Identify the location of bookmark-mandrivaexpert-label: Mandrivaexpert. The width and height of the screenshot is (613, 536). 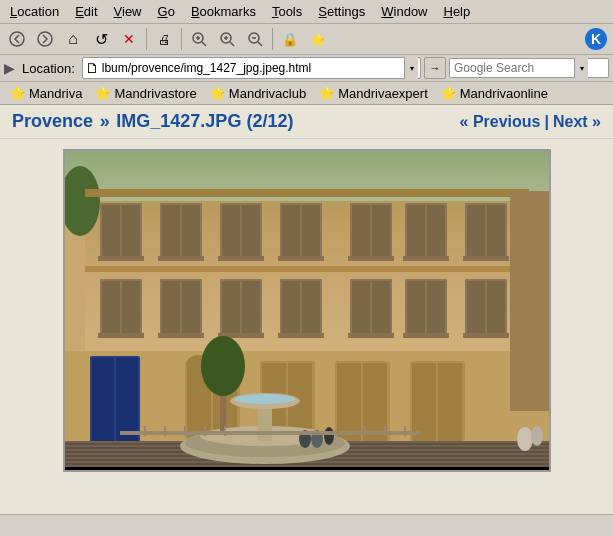
(383, 94).